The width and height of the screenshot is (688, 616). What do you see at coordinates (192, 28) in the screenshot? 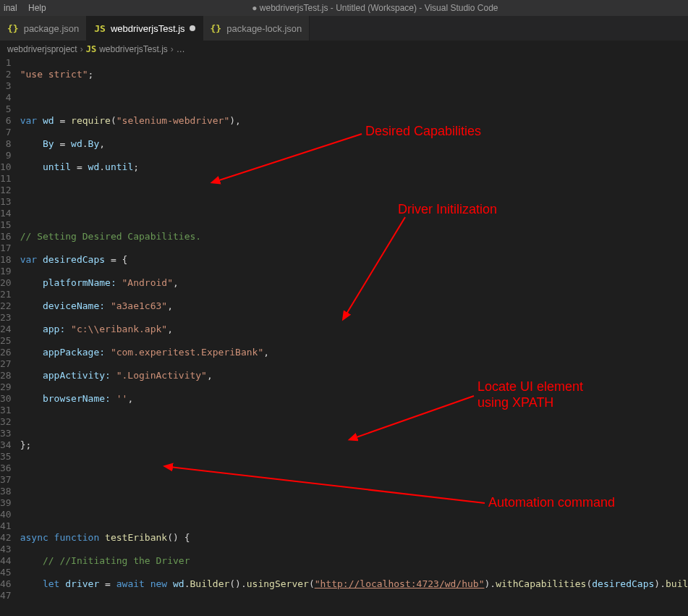
I see `unsaved-indicator-icon` at bounding box center [192, 28].